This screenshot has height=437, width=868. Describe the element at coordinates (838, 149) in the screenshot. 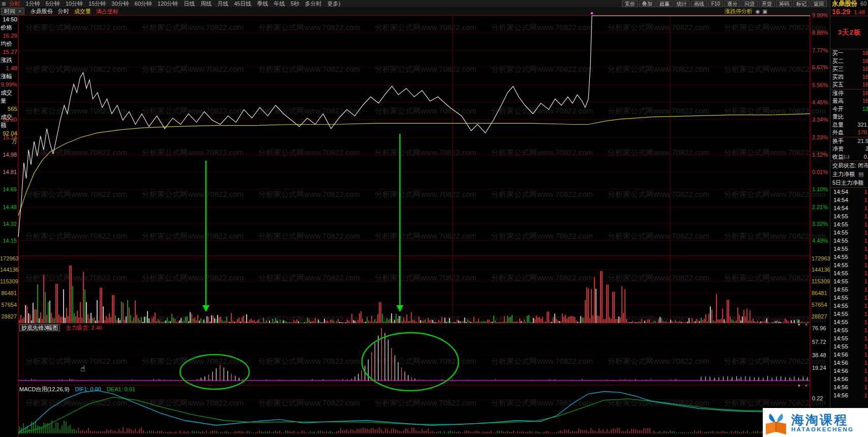

I see `misc-row-label: 净资` at that location.